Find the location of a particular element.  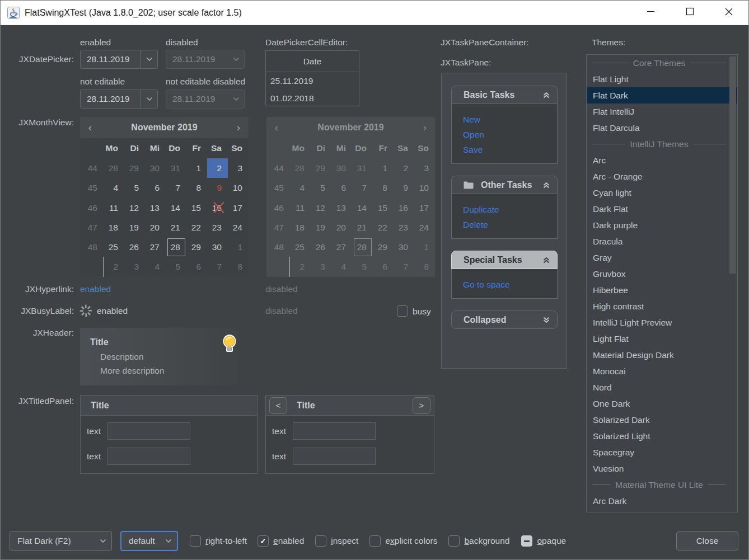

checkbox-opaque: opaque is located at coordinates (544, 541).